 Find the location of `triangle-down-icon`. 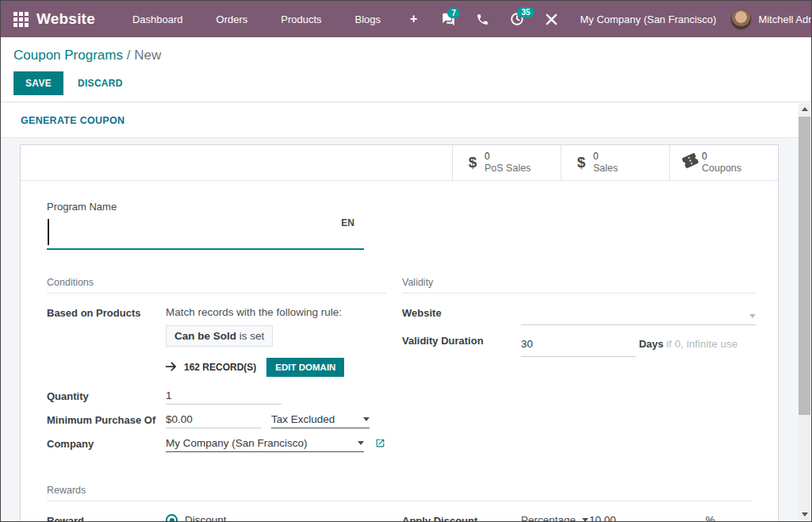

triangle-down-icon is located at coordinates (805, 514).